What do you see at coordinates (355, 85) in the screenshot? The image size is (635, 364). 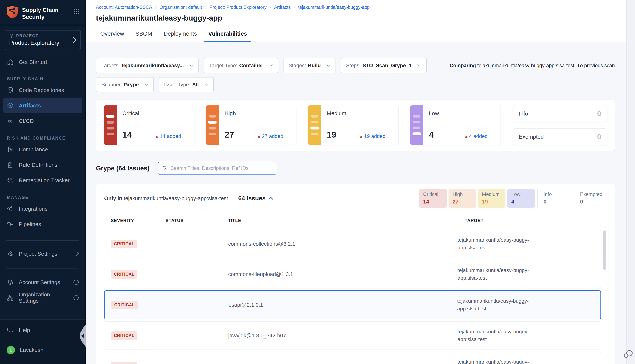 I see `filters-row-2: Scanner: Grype Issue Type: All` at bounding box center [355, 85].